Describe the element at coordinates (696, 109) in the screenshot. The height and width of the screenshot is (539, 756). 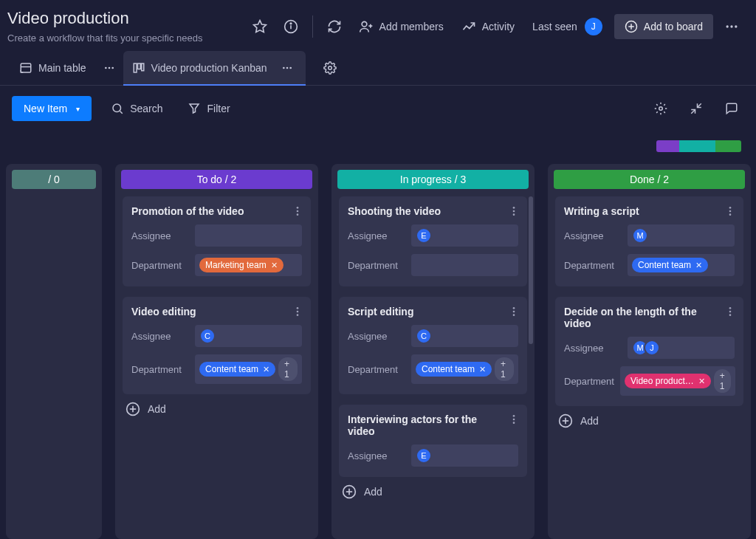
I see `collapse-button` at that location.